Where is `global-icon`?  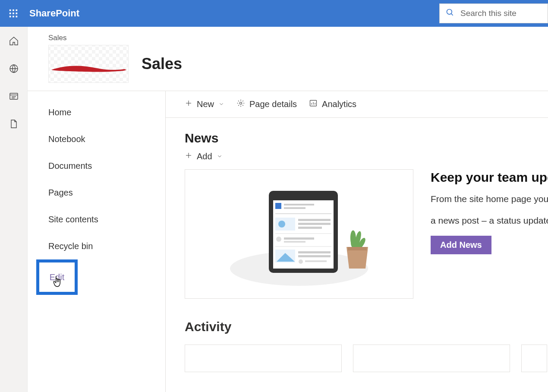
global-icon is located at coordinates (14, 69).